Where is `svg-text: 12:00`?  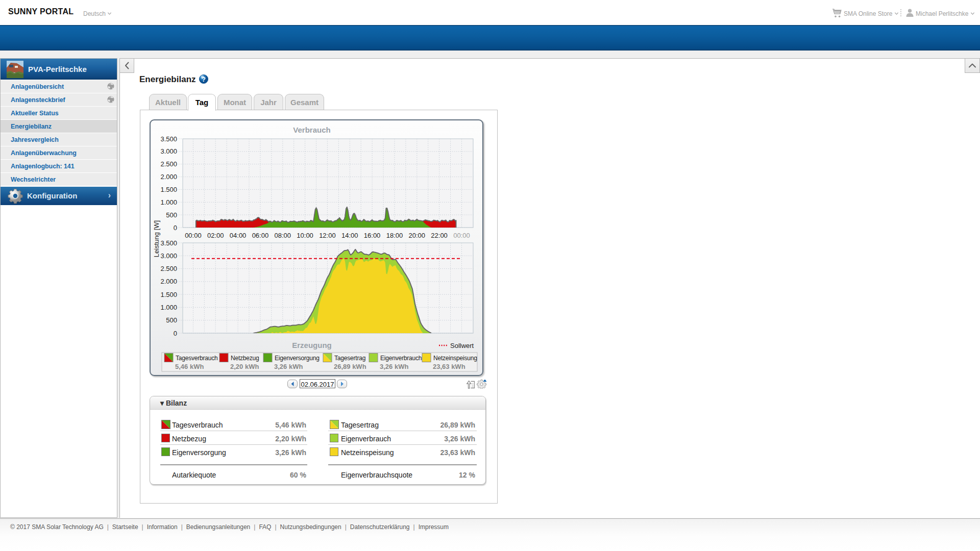
svg-text: 12:00 is located at coordinates (328, 236).